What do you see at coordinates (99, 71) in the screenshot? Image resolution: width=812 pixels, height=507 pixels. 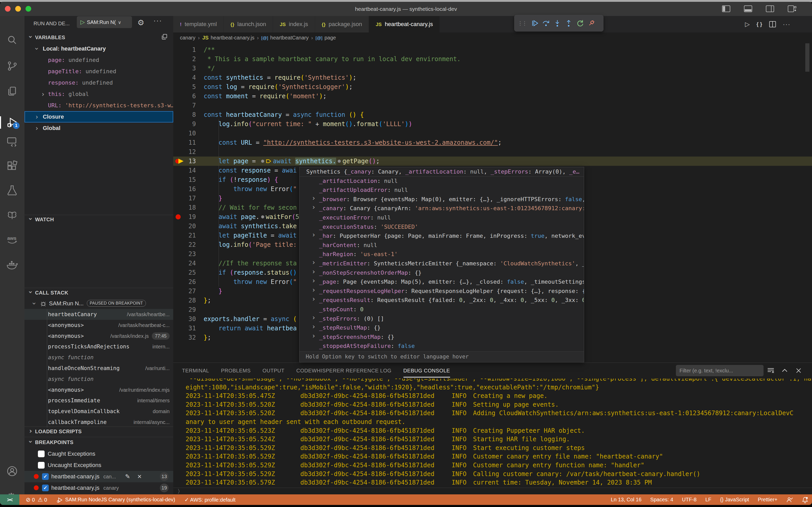 I see `variable-row: pageTitle: undefined` at bounding box center [99, 71].